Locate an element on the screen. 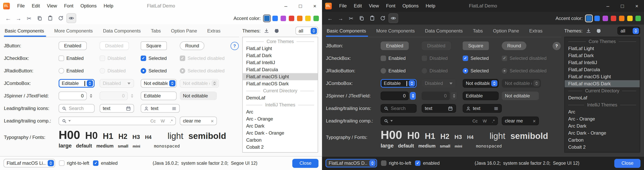 This screenshot has height=170, width=644. accent-swatch-red is located at coordinates (292, 18).